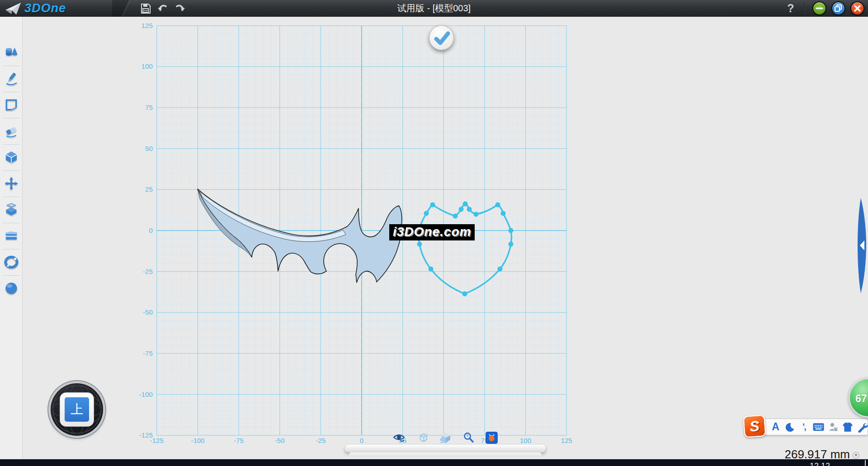 The height and width of the screenshot is (466, 868). I want to click on svg-text: 125, so click(567, 440).